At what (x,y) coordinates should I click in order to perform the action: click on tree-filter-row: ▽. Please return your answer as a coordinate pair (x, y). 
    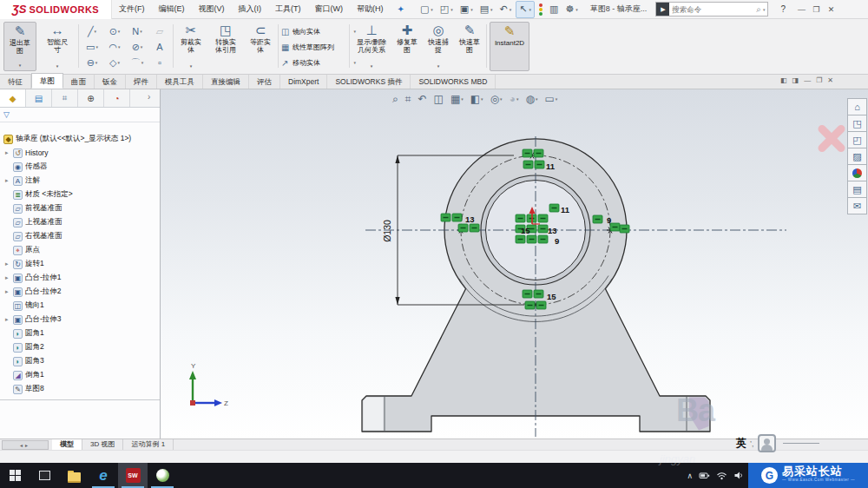
    Looking at the image, I should click on (80, 115).